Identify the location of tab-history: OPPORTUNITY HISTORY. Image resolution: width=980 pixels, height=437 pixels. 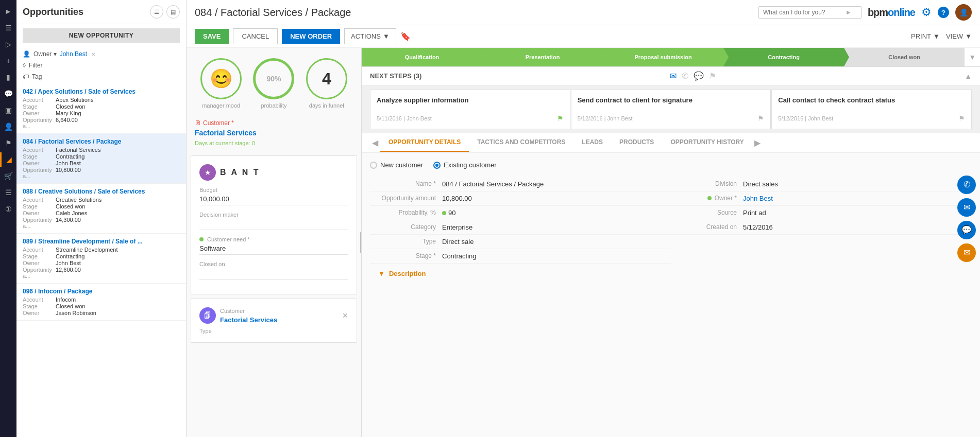
(707, 143).